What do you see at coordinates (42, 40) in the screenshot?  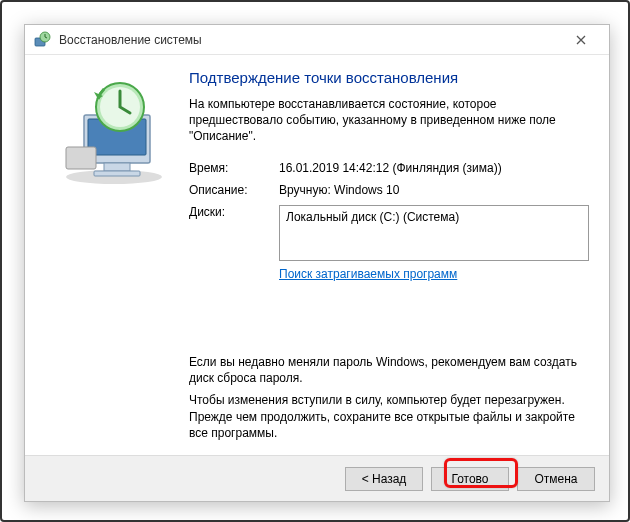 I see `system-restore-icon` at bounding box center [42, 40].